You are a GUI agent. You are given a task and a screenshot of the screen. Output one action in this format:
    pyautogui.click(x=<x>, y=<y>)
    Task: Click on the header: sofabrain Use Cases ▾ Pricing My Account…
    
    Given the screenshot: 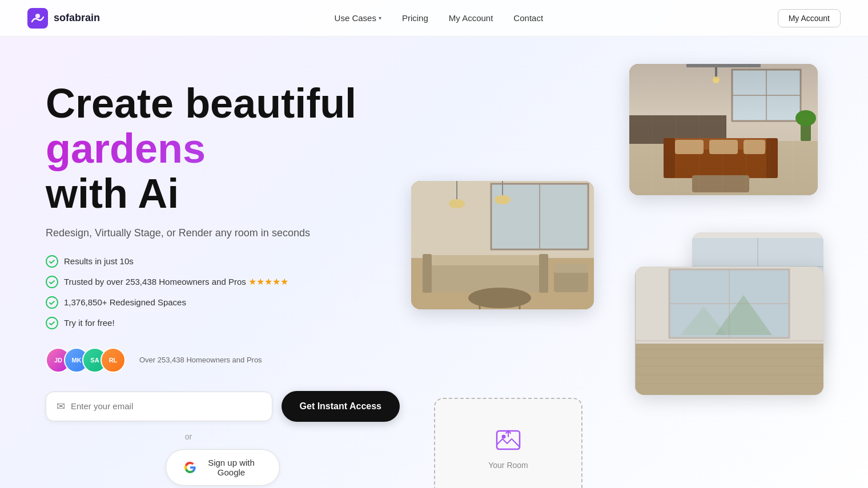 What is the action you would take?
    pyautogui.click(x=434, y=18)
    